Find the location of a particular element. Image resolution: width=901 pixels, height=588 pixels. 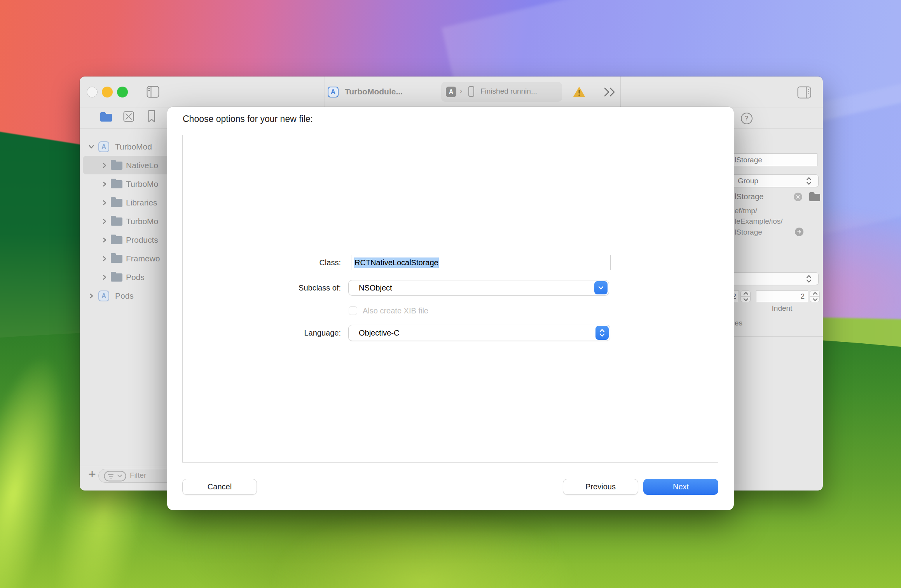

previous-button: Previous is located at coordinates (601, 487).